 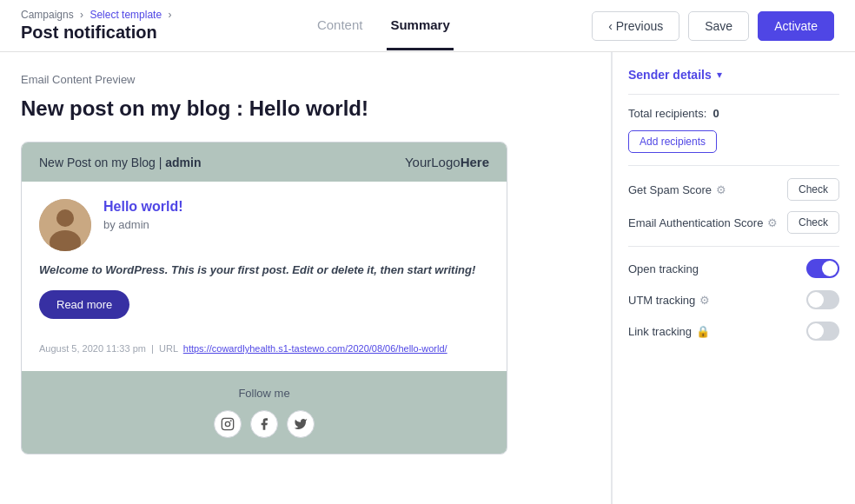 I want to click on add-recipients-button: Add recipients, so click(x=673, y=142).